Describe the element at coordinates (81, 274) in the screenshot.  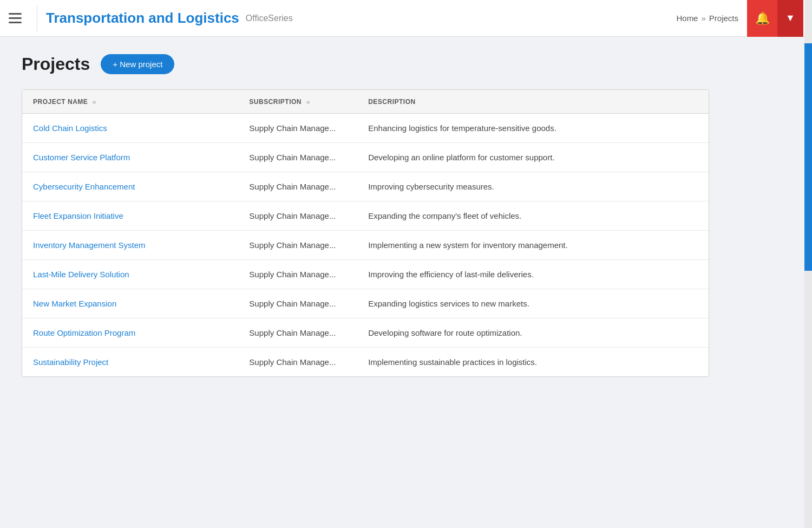
I see `project-link: Last-Mile Delivery Solution` at that location.